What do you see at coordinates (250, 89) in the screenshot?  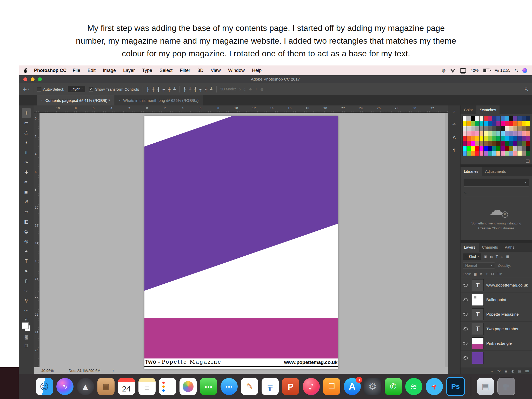 I see `3d-mode-icon-2: ⊕` at bounding box center [250, 89].